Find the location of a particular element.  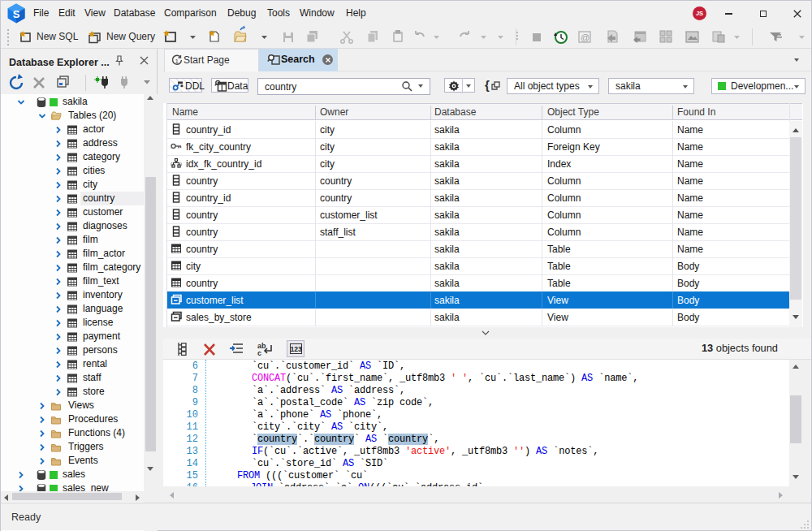

svg-text: S is located at coordinates (16, 15).